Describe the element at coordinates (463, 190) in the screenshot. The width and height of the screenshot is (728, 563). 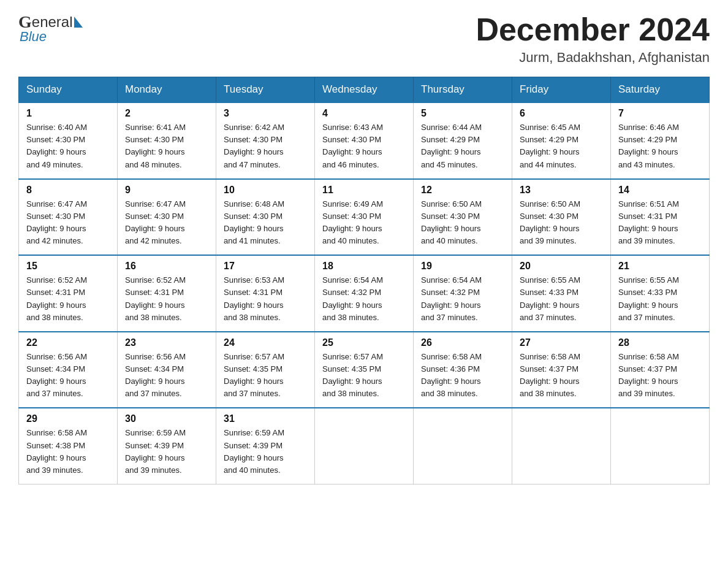
I see `day-number: 12` at that location.